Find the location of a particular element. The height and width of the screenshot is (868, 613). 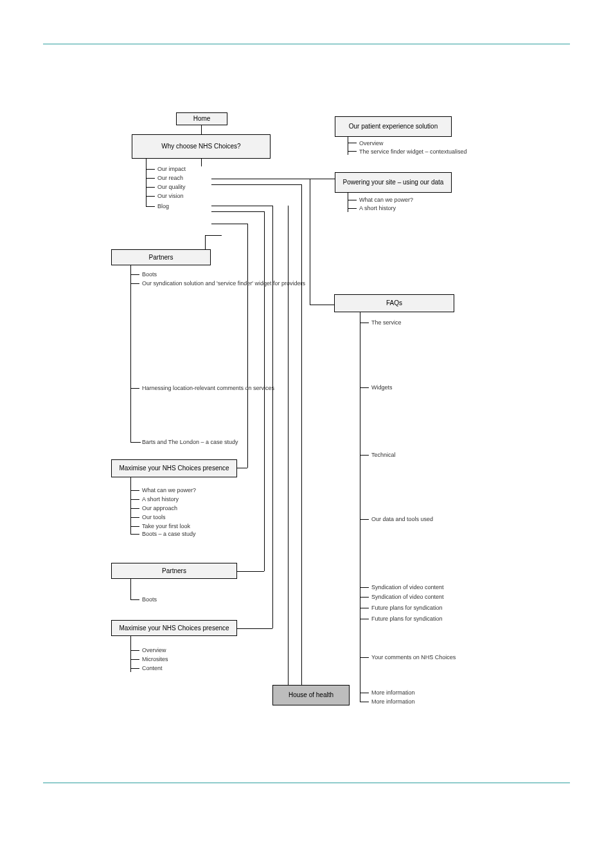

leaf-faq-7b: More information is located at coordinates (393, 702).